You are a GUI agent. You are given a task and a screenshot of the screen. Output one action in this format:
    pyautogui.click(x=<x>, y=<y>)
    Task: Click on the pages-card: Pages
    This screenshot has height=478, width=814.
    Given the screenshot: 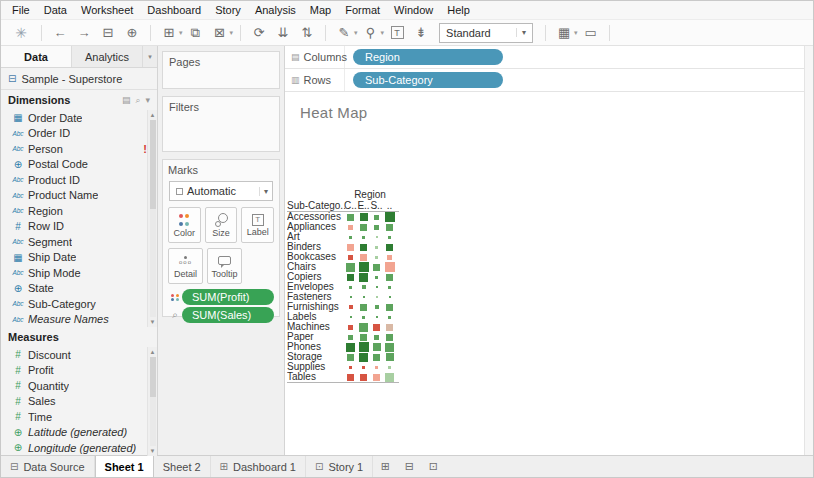 What is the action you would take?
    pyautogui.click(x=221, y=70)
    